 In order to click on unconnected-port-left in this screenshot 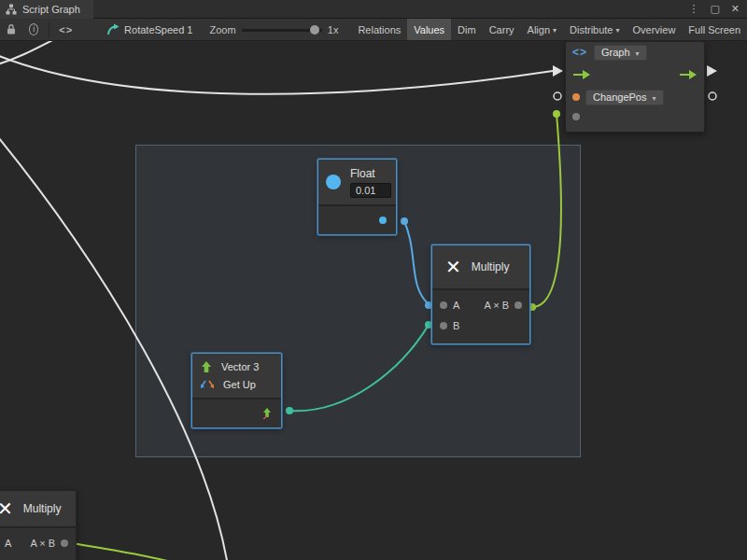, I will do `click(557, 96)`.